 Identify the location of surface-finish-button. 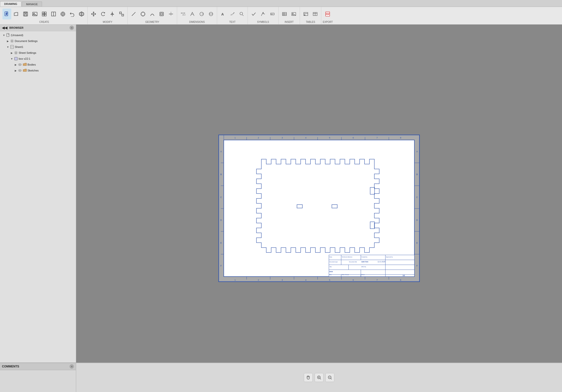
(263, 14).